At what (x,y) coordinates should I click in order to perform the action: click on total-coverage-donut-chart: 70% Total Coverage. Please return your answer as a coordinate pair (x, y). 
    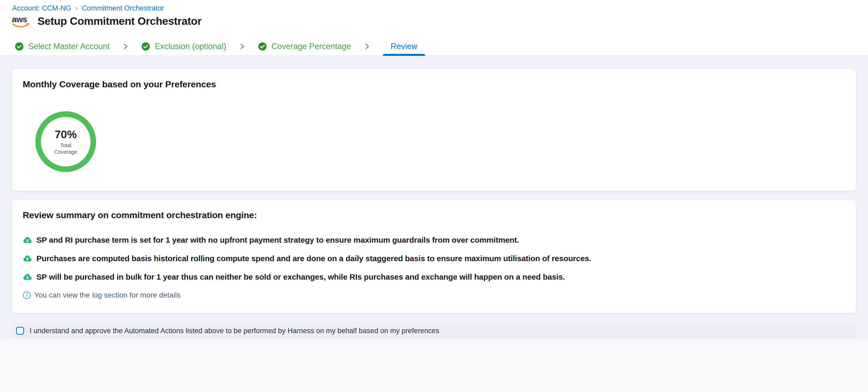
    Looking at the image, I should click on (66, 142).